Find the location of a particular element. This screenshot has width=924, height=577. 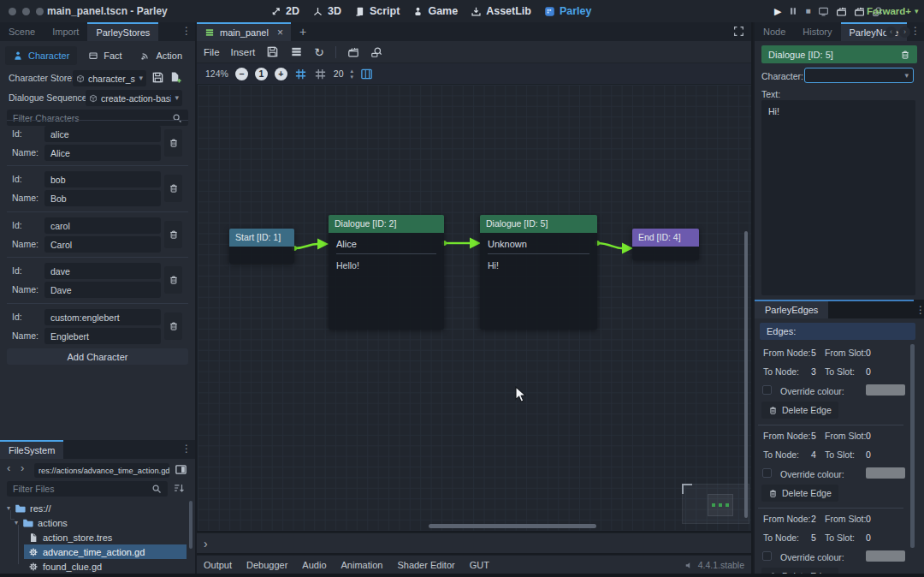

dock-tab-node: Node is located at coordinates (774, 32).